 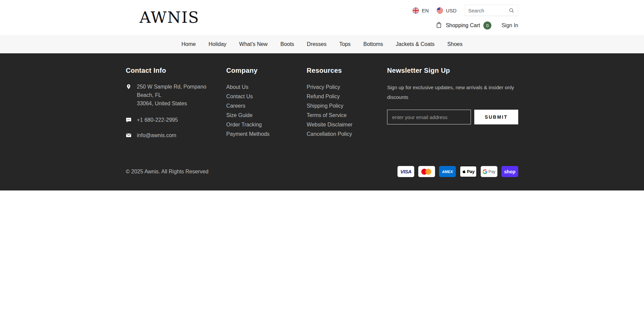 I want to click on link-about-us: About Us, so click(x=267, y=87).